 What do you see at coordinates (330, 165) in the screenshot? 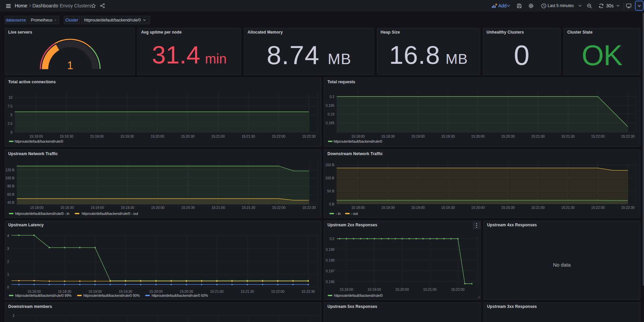
I see `svg-text: 150 B` at bounding box center [330, 165].